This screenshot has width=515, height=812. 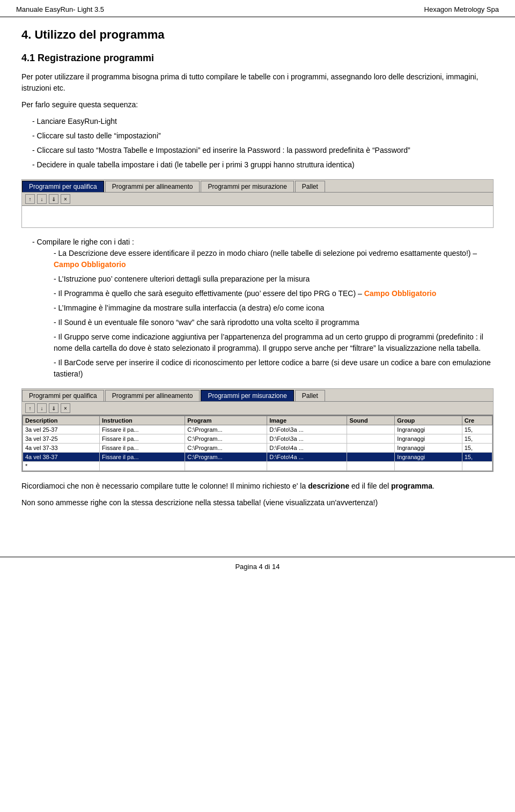 What do you see at coordinates (258, 58) in the screenshot?
I see `section-title: 4.1 Registrazione programmi` at bounding box center [258, 58].